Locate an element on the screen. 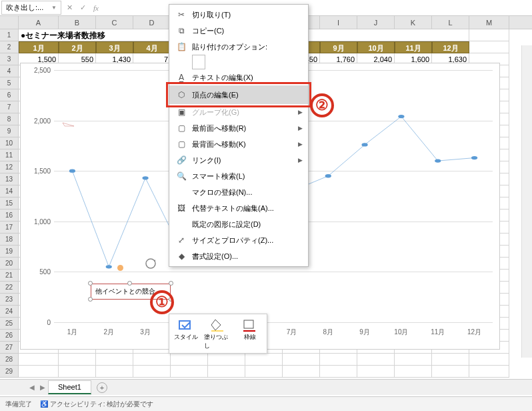 The height and width of the screenshot is (411, 532). month-header: 4月 is located at coordinates (152, 47).